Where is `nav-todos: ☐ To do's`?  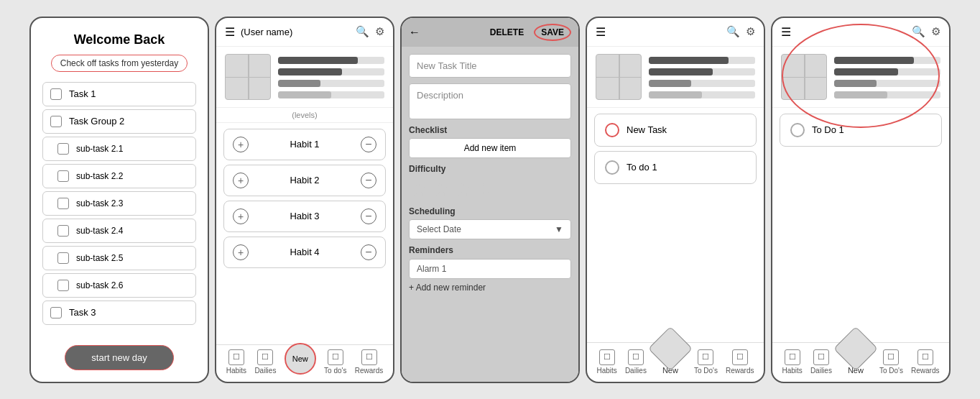
nav-todos: ☐ To do's is located at coordinates (335, 362).